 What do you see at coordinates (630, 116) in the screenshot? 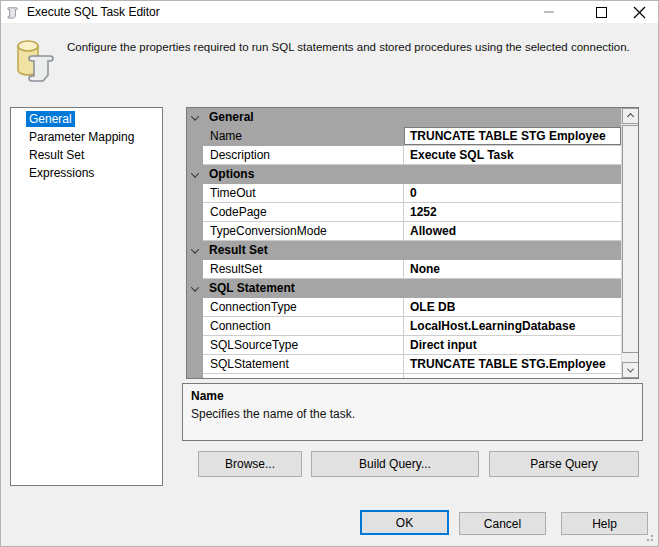
I see `scrollbar-up-button` at bounding box center [630, 116].